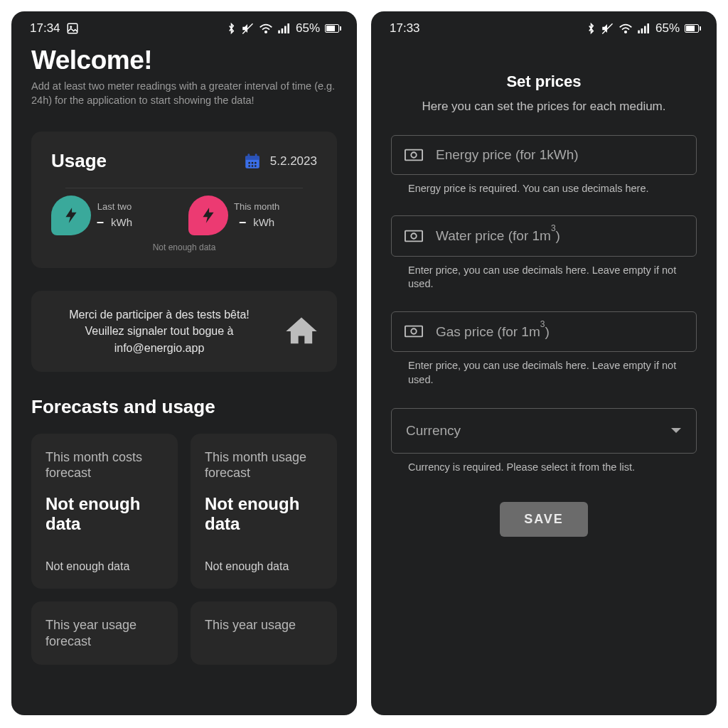  I want to click on usage-last-two-unit: kWh, so click(122, 222).